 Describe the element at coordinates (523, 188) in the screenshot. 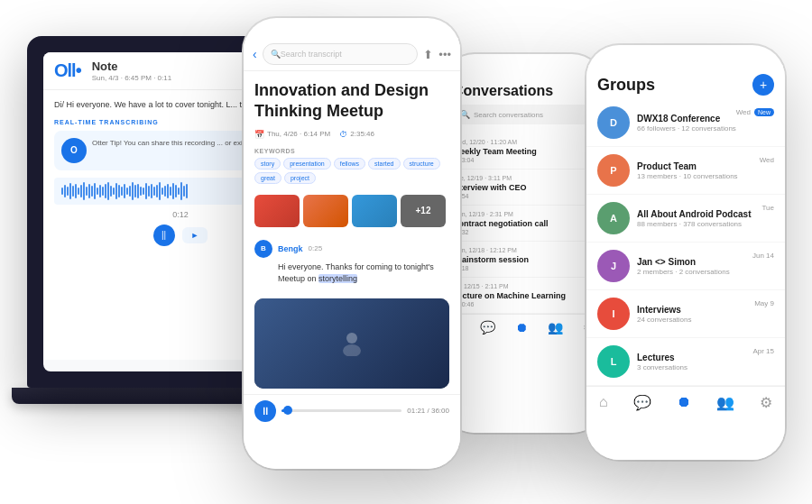

I see `conversation-item: Tue, 12/19 · 3:11 PM Interview with CEO …` at that location.